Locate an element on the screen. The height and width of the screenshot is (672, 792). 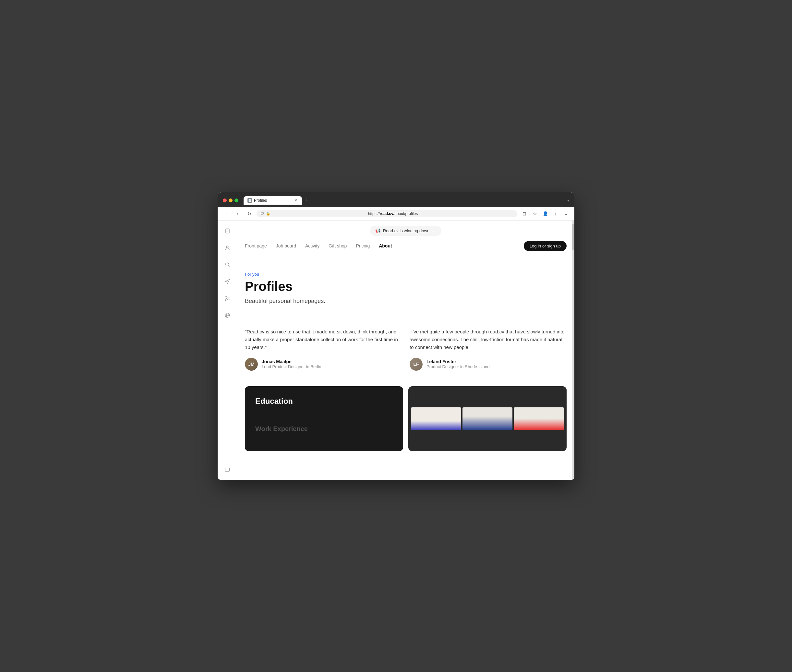
close-button is located at coordinates (225, 200).